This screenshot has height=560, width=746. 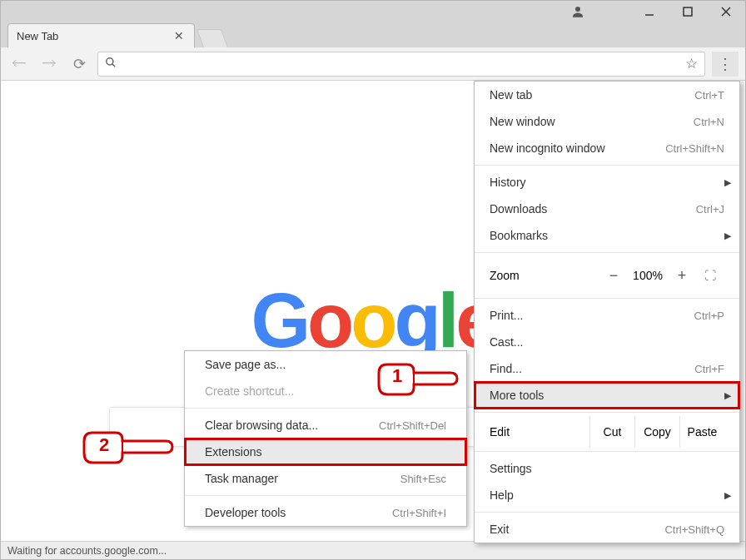 What do you see at coordinates (607, 529) in the screenshot?
I see `menu-item-exit: Exit Ctrl+Shift+Q` at bounding box center [607, 529].